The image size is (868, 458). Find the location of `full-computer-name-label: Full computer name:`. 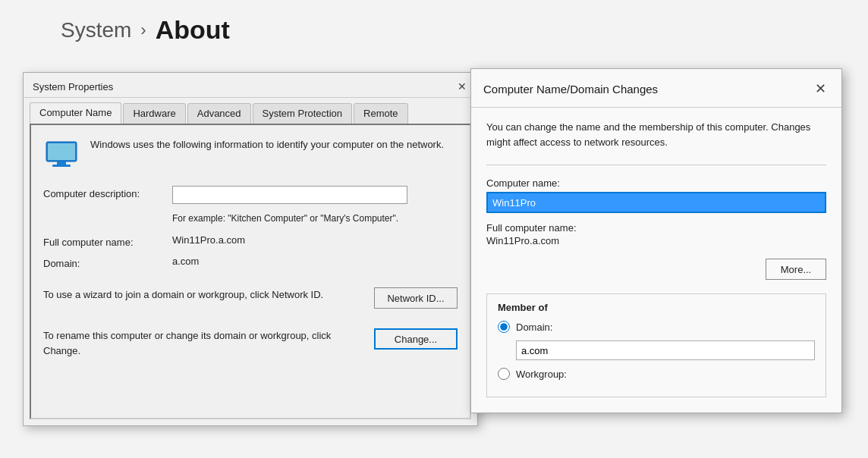

full-computer-name-label: Full computer name: is located at coordinates (108, 241).